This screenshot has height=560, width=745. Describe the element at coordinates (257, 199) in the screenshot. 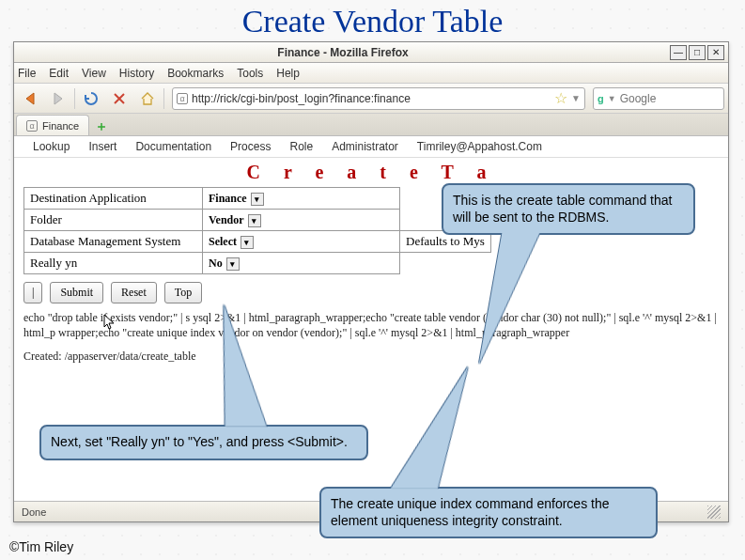

I see `form-row-destination-application: Destination Application Finance ▾` at that location.